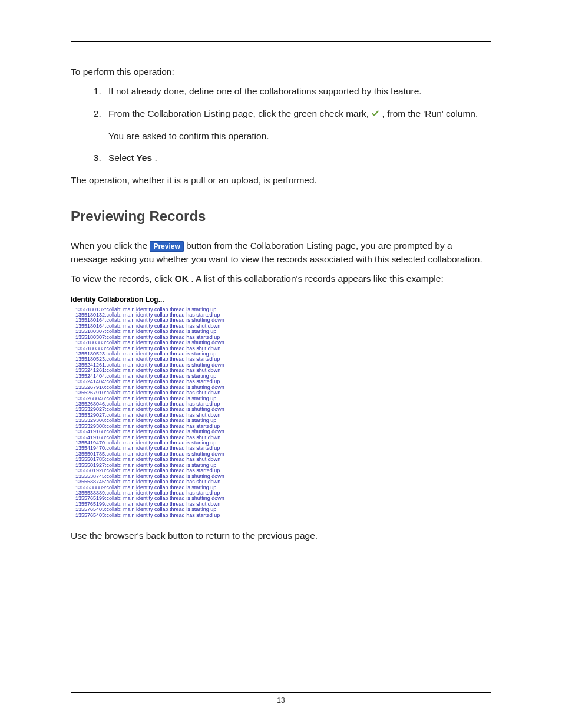 The width and height of the screenshot is (562, 728). I want to click on step-3: Select Yes ., so click(297, 158).